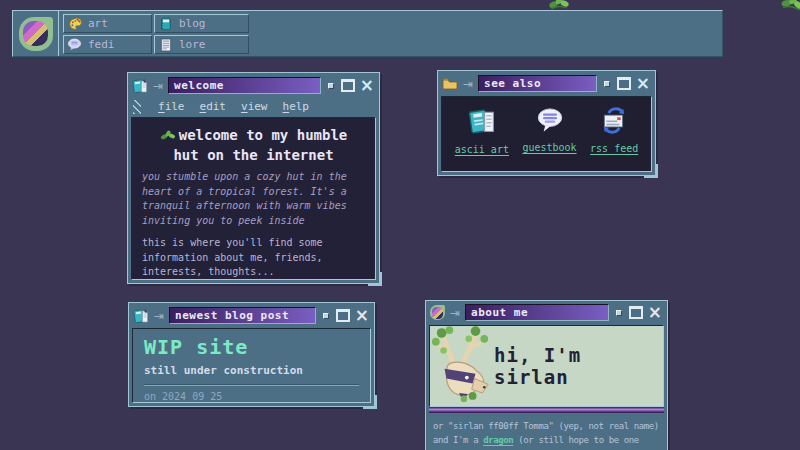 This screenshot has height=450, width=800. Describe the element at coordinates (482, 131) in the screenshot. I see `link-ascii-art: ascii art` at that location.